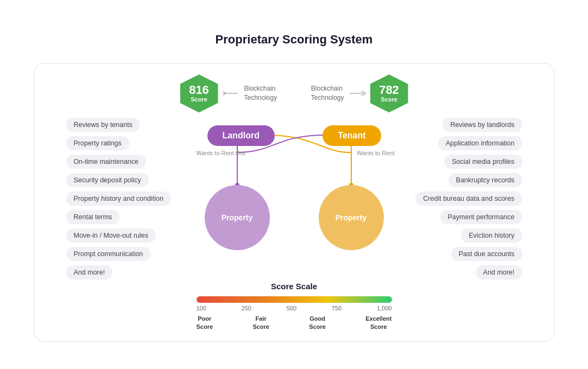 Image resolution: width=588 pixels, height=369 pixels. Describe the element at coordinates (108, 180) in the screenshot. I see `left-pill: Security deposit policy` at that location.